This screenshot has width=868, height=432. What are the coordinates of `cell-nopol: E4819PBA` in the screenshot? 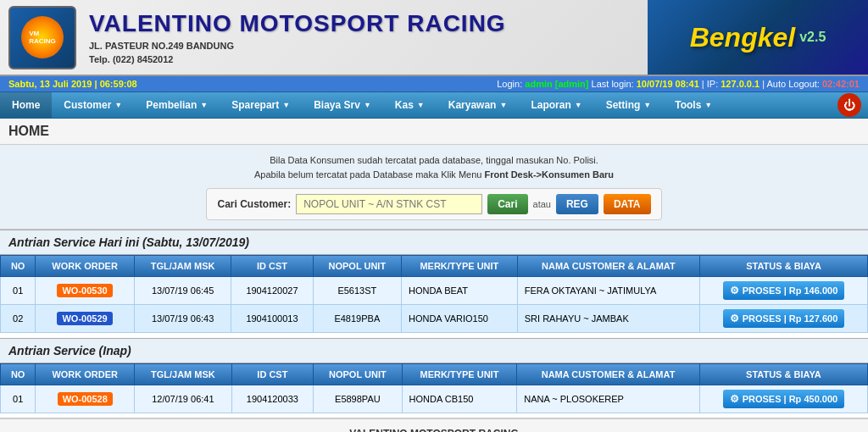 It's located at (357, 318).